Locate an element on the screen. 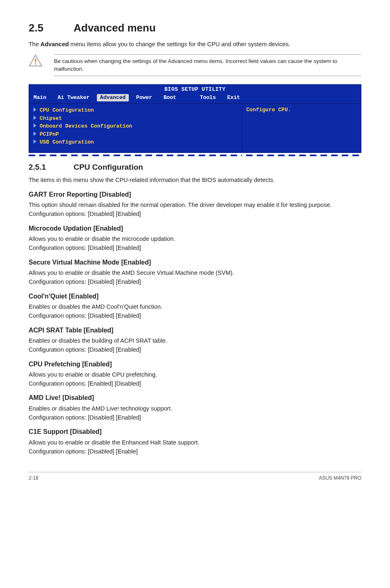 Image resolution: width=390 pixels, height=588 pixels. option-title: Cool'n'Quiet [Enabled] is located at coordinates (195, 296).